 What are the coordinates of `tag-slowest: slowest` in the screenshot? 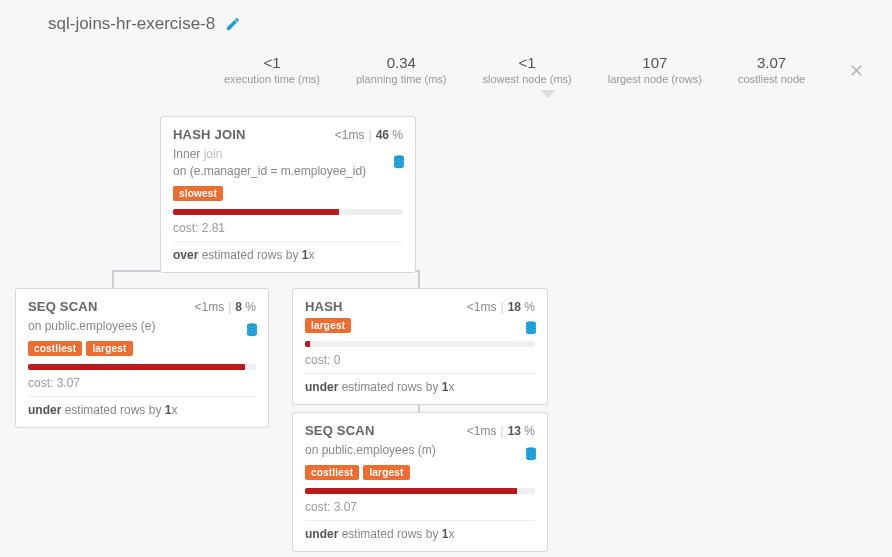 It's located at (198, 194).